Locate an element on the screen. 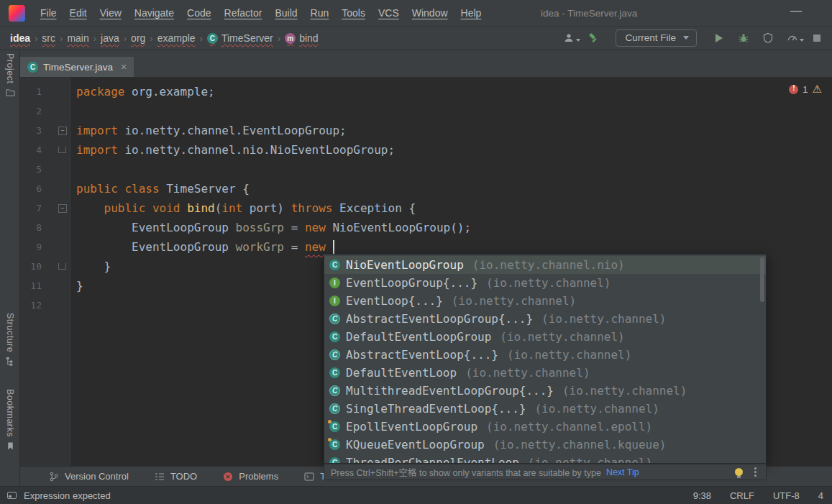 The image size is (832, 504). code-line: public class TimeServer { is located at coordinates (454, 188).